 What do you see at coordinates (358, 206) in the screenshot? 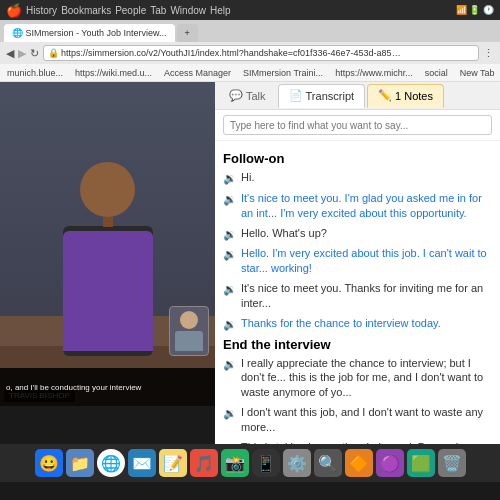
I see `transcript-item: 🔉 It's nice to meet you. I'm glad you as…` at bounding box center [358, 206].